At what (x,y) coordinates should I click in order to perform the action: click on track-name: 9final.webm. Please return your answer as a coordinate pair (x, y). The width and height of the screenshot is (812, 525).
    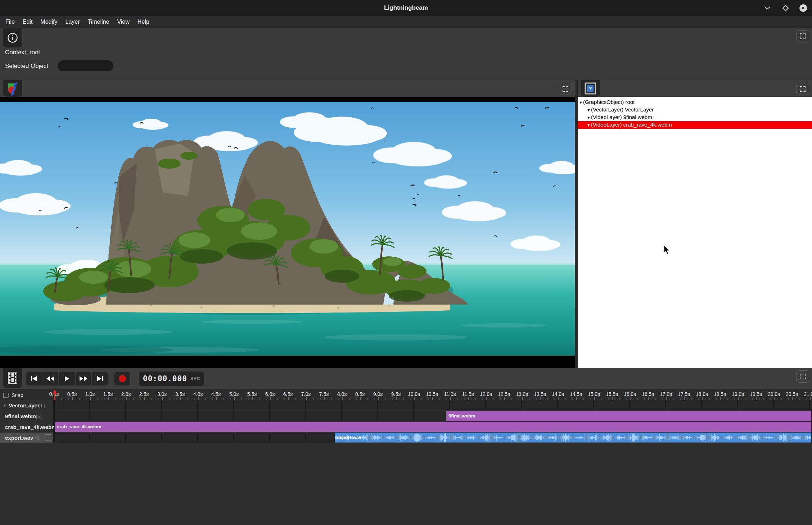
    Looking at the image, I should click on (21, 416).